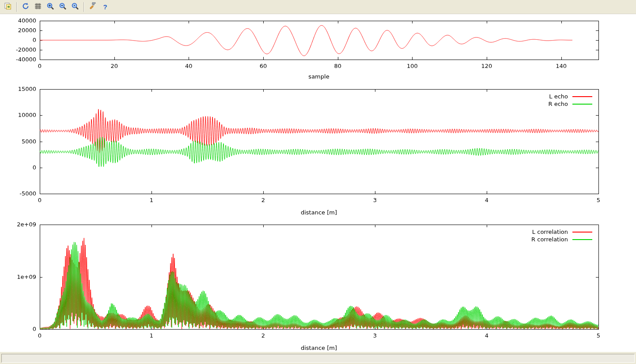 This screenshot has height=364, width=636. What do you see at coordinates (63, 7) in the screenshot?
I see `zoom-out-icon` at bounding box center [63, 7].